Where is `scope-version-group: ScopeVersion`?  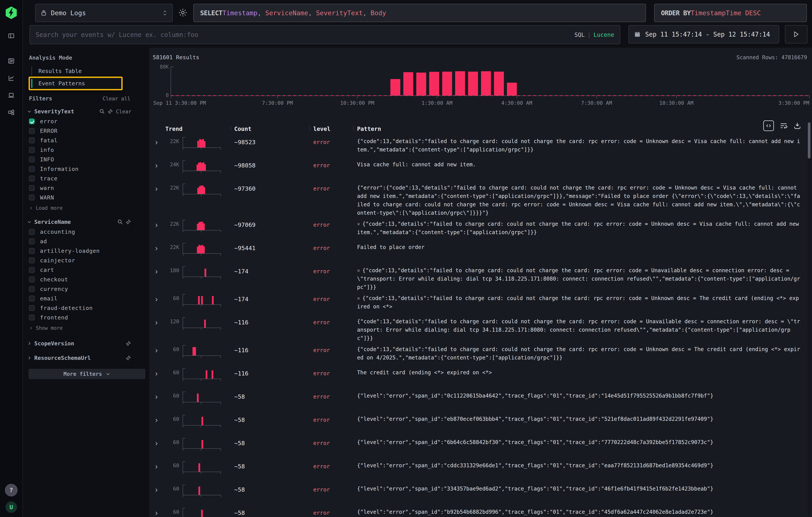 scope-version-group: ScopeVersion is located at coordinates (79, 343).